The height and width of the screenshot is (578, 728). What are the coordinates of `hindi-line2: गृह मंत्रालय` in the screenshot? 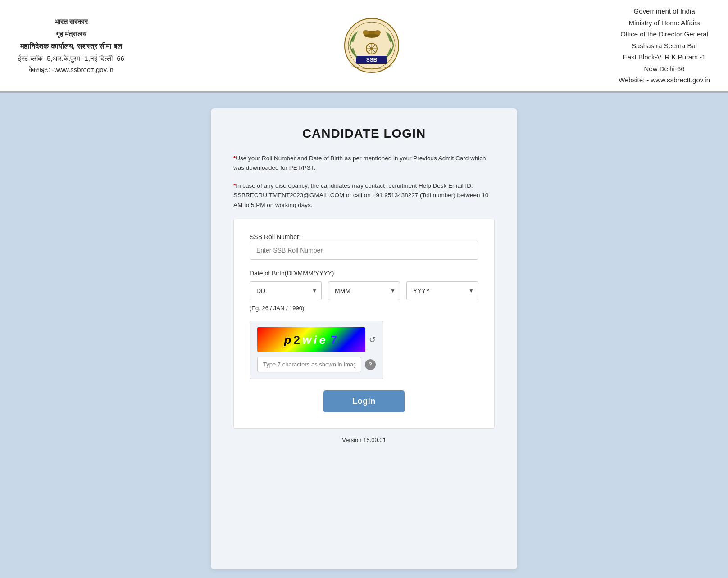 It's located at (71, 34).